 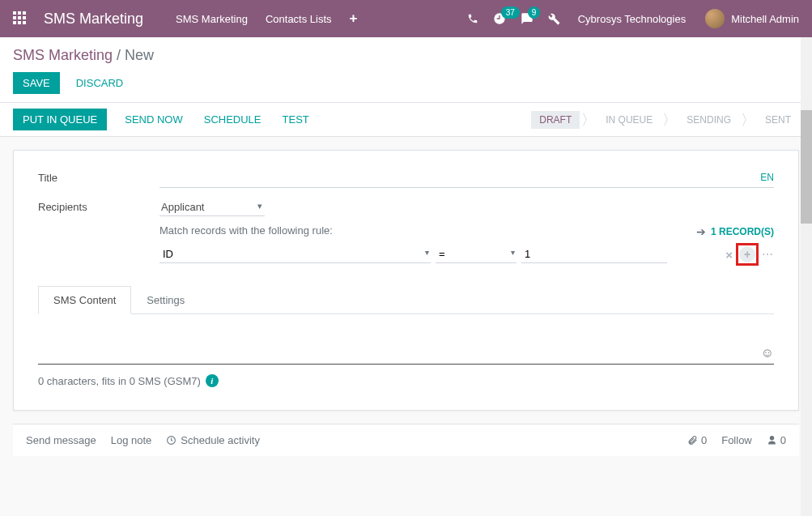 I want to click on discard-button: DISCARD, so click(x=100, y=83).